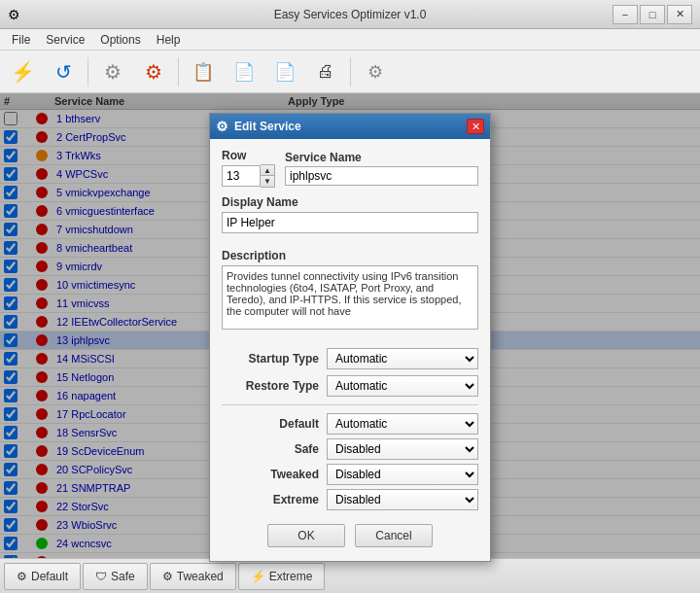 This screenshot has height=593, width=700. I want to click on dialog-title-bar: ⚙ Edit Service ✕, so click(350, 126).